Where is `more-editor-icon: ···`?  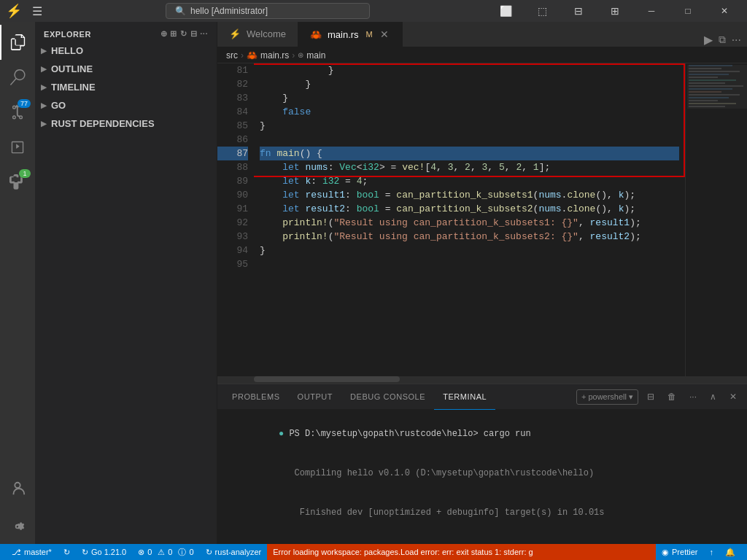 more-editor-icon: ··· is located at coordinates (737, 40).